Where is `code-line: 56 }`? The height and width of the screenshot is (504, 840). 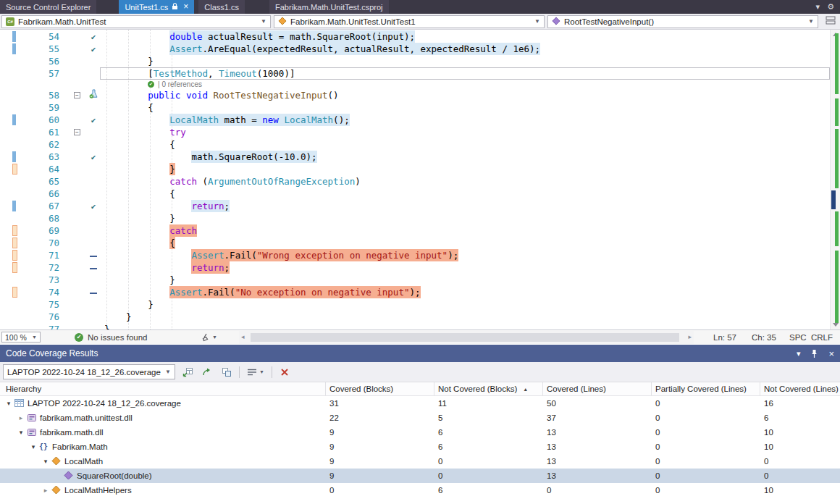 code-line: 56 } is located at coordinates (415, 61).